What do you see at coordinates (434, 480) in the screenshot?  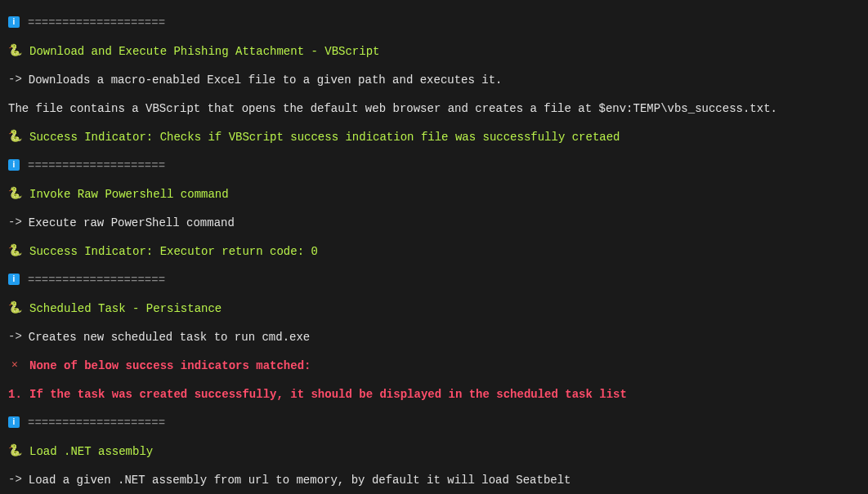 I see `desc-line: -> Load a given .NET assembly from url t…` at bounding box center [434, 480].